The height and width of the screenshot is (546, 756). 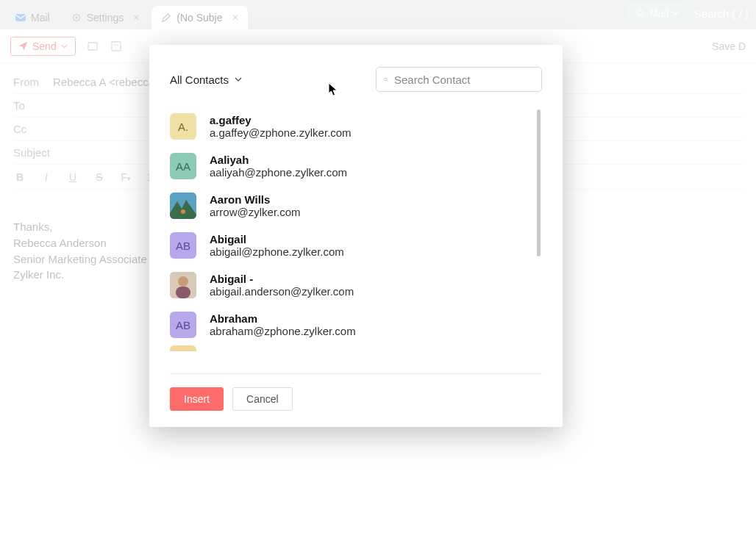 What do you see at coordinates (464, 79) in the screenshot?
I see `contact-search-input` at bounding box center [464, 79].